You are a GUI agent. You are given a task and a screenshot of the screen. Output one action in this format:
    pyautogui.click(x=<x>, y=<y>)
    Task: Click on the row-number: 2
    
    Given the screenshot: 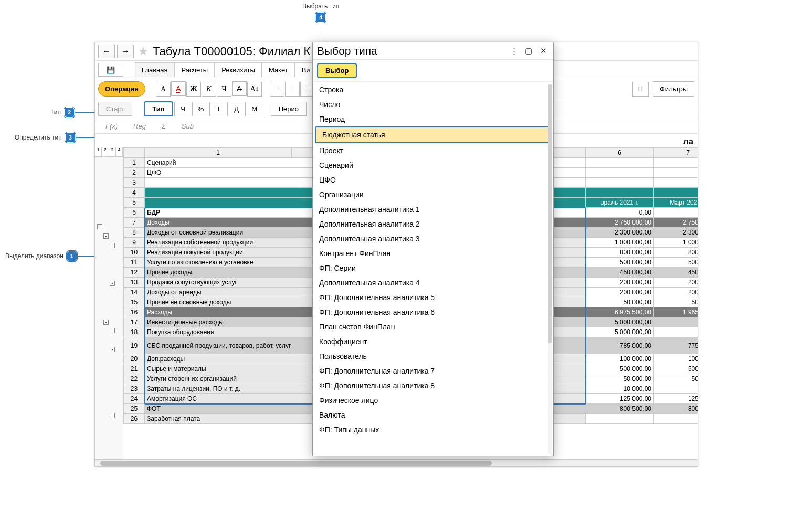 What is the action you would take?
    pyautogui.click(x=134, y=173)
    